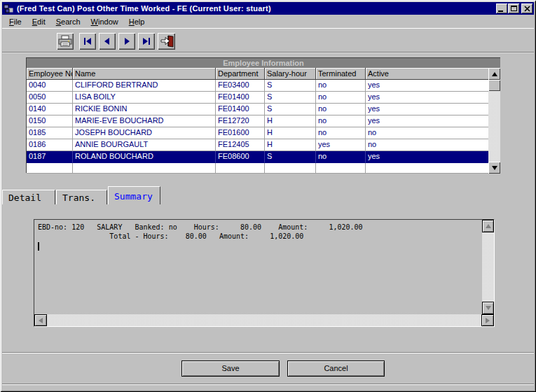 This screenshot has height=392, width=536. What do you see at coordinates (290, 74) in the screenshot?
I see `column-header-salary-hour: Salary-hour` at bounding box center [290, 74].